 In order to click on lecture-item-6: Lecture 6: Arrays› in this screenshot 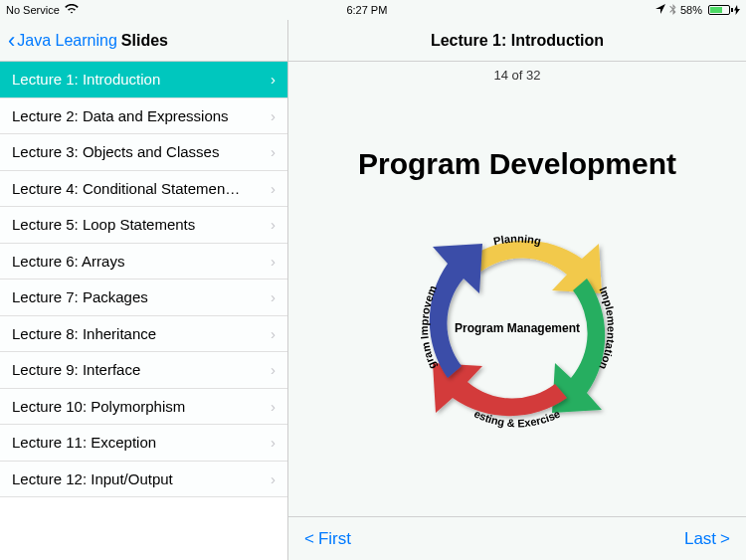, I will do `click(143, 263)`.